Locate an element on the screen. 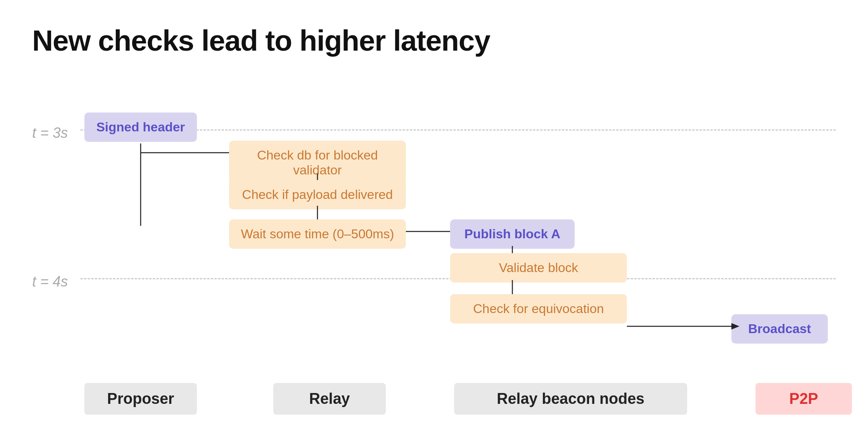 This screenshot has width=868, height=434. time-label-4s: t = 4s is located at coordinates (50, 282).